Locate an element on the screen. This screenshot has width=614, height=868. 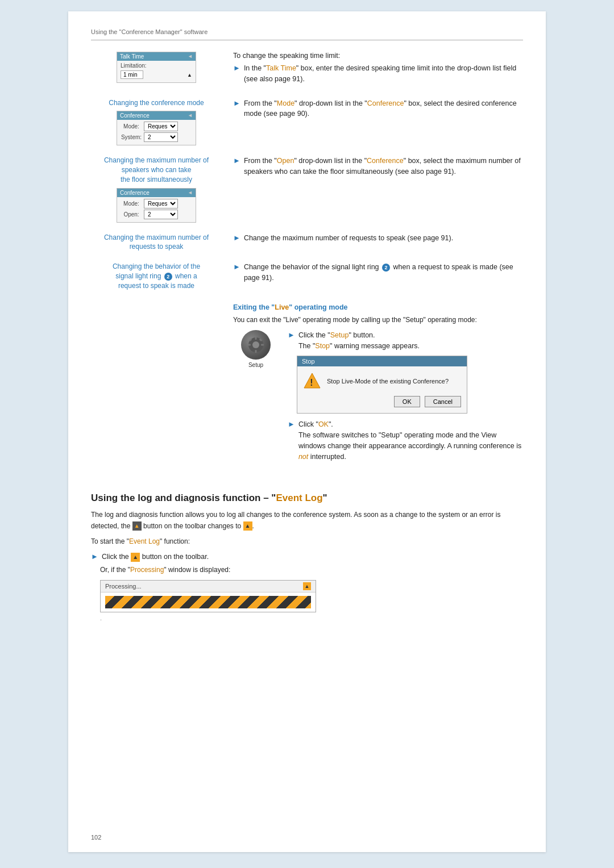
open-select: 2 is located at coordinates (161, 215).